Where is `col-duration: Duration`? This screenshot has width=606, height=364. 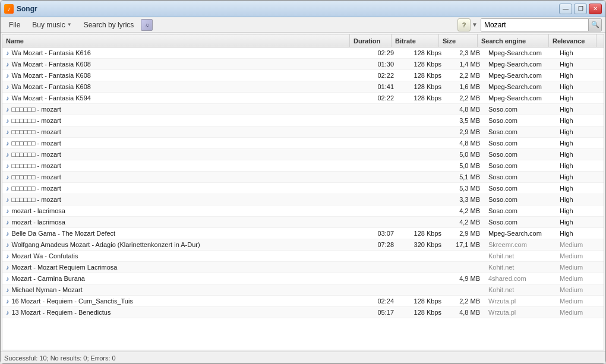
col-duration: Duration is located at coordinates (371, 40).